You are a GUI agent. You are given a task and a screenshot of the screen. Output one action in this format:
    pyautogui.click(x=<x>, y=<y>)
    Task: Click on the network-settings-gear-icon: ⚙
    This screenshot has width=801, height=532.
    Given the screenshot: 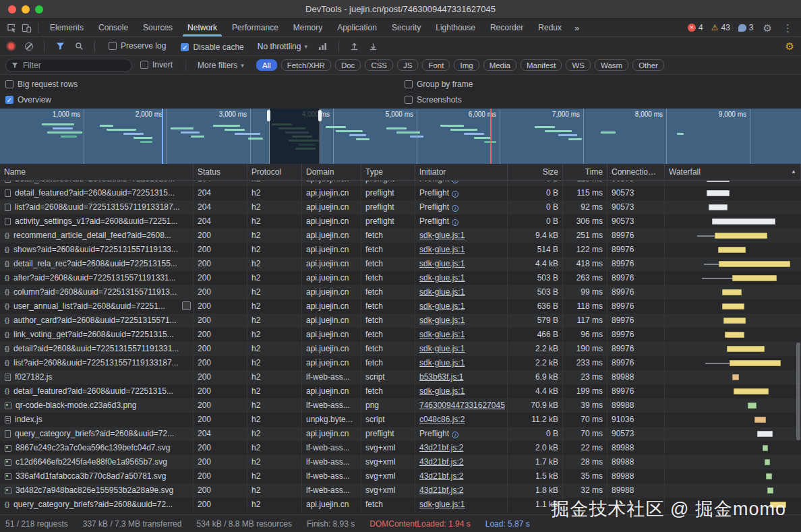 What is the action you would take?
    pyautogui.click(x=790, y=46)
    